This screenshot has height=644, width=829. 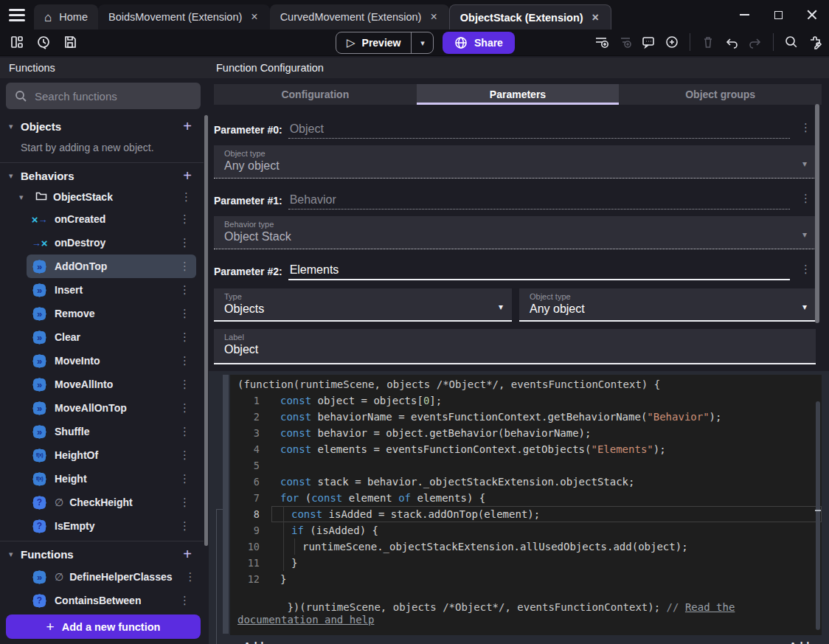 What do you see at coordinates (526, 482) in the screenshot?
I see `code-line-6: 6const stack = behavior._objectStackExte…` at bounding box center [526, 482].